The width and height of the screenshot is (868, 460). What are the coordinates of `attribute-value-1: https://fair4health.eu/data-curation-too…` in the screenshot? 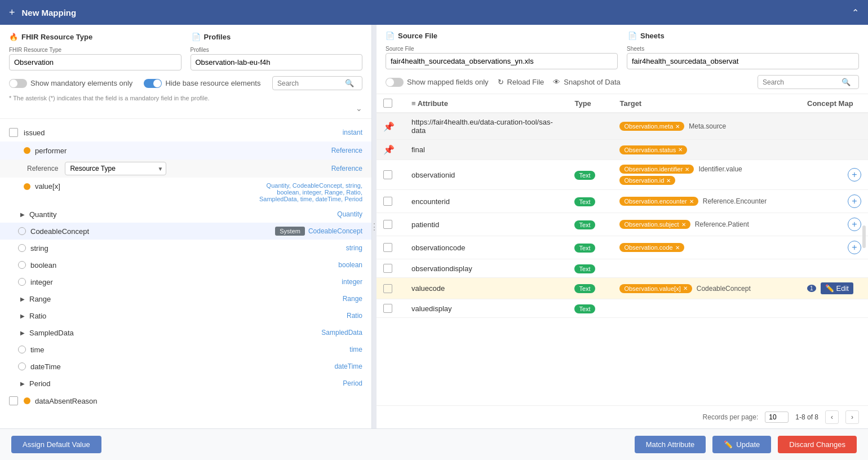 It's located at (482, 126).